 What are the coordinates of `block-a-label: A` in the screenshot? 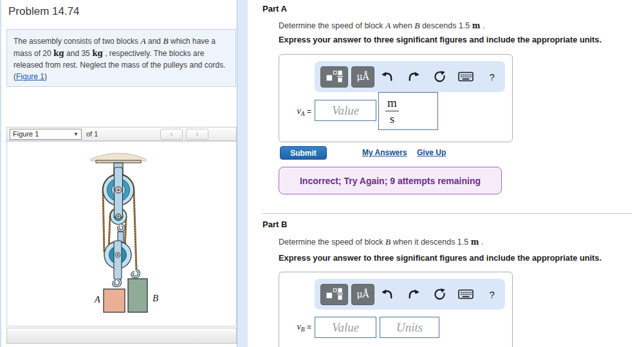 It's located at (98, 299).